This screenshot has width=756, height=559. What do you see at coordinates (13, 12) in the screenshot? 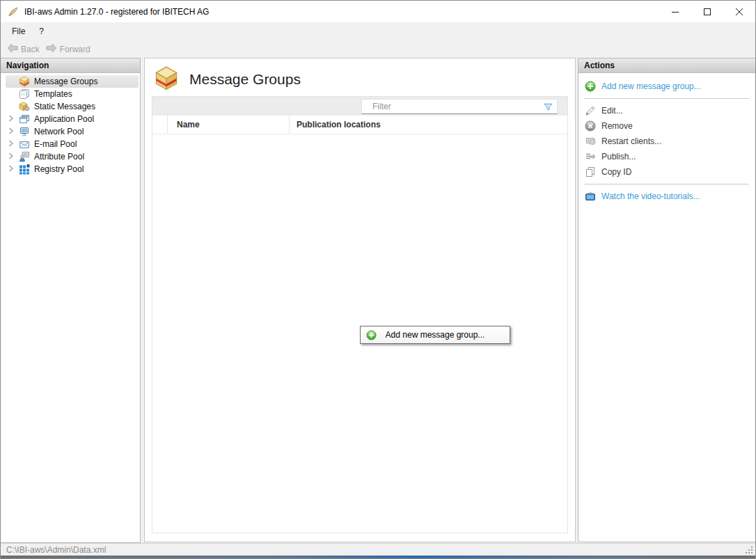
I see `quill-icon` at bounding box center [13, 12].